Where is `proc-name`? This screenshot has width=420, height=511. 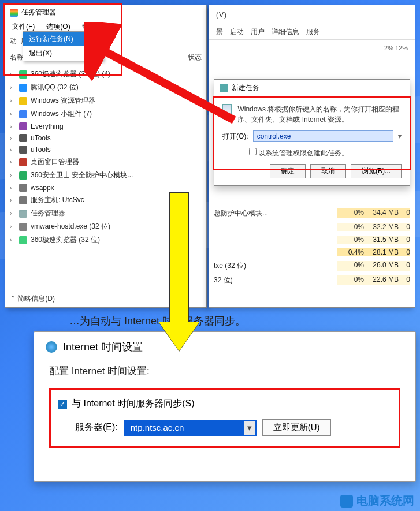
proc-name is located at coordinates (276, 227).